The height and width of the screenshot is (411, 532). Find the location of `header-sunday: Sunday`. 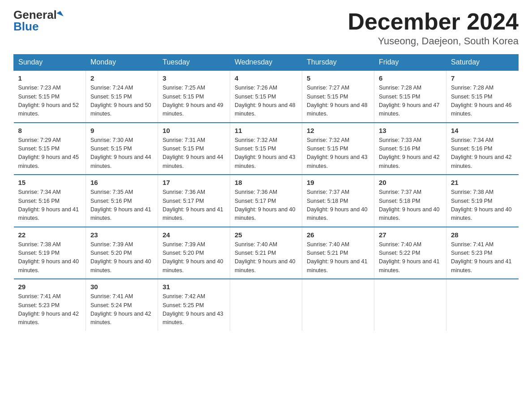

header-sunday: Sunday is located at coordinates (50, 63).